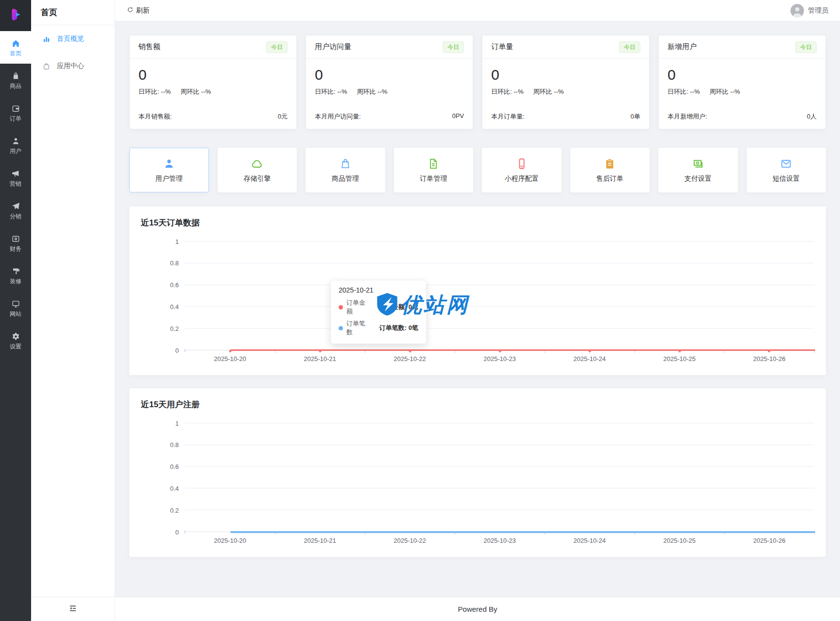  I want to click on username: 管理员, so click(818, 11).